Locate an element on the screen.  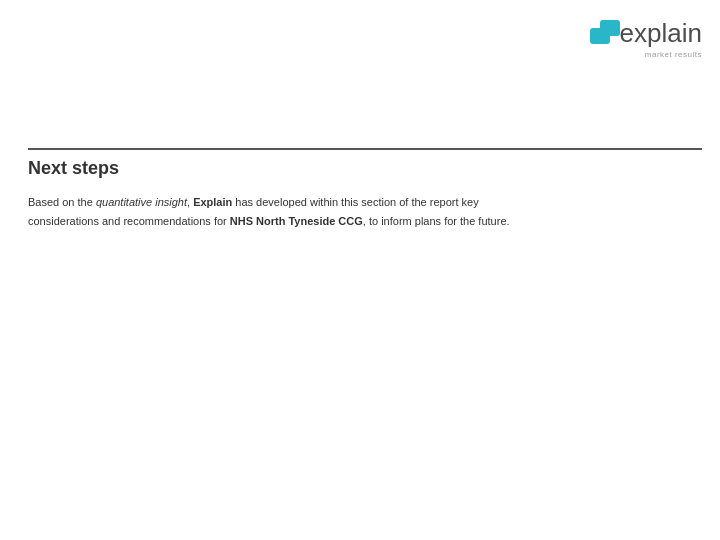
text-explain: Explain is located at coordinates (212, 202).